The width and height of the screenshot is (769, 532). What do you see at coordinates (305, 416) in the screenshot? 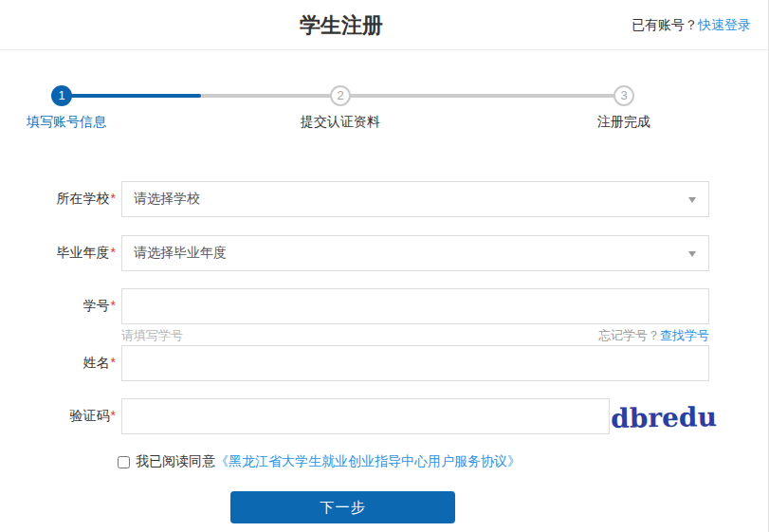
I see `captcha-row: 验证码*` at bounding box center [305, 416].